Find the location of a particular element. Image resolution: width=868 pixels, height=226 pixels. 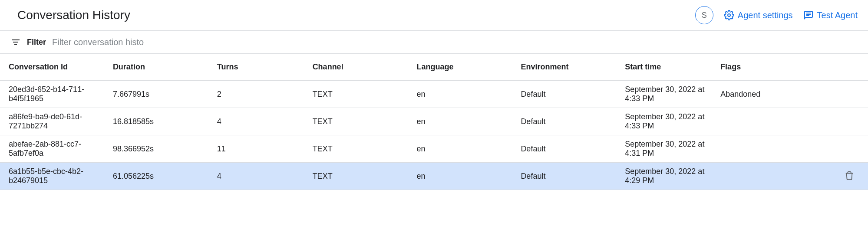

chat-icon is located at coordinates (809, 15).